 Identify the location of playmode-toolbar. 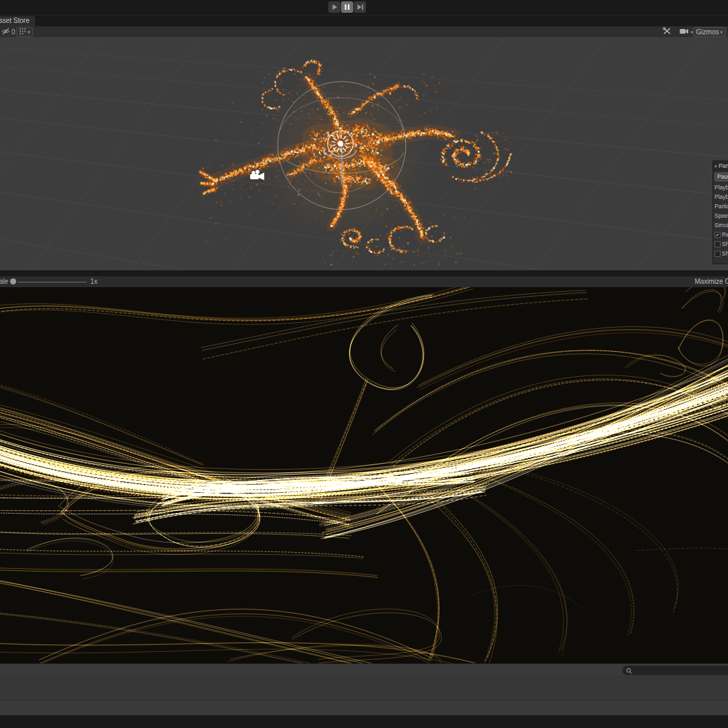
(364, 8).